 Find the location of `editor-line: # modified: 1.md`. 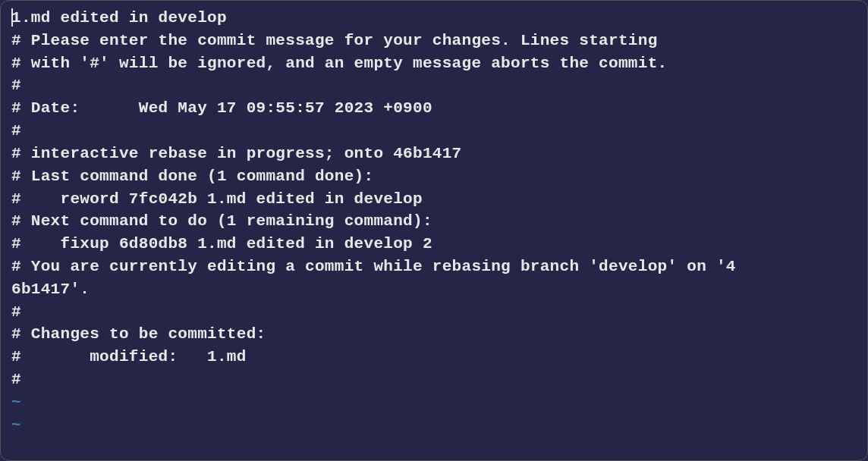

editor-line: # modified: 1.md is located at coordinates (434, 357).